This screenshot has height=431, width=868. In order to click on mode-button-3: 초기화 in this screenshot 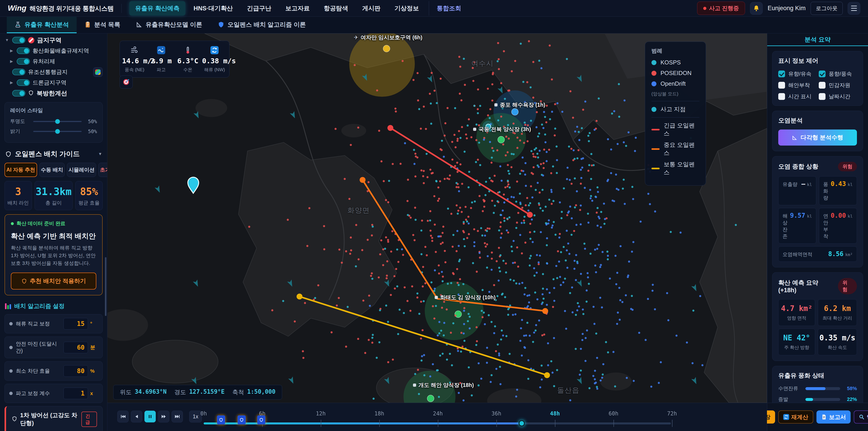, I will do `click(103, 170)`.